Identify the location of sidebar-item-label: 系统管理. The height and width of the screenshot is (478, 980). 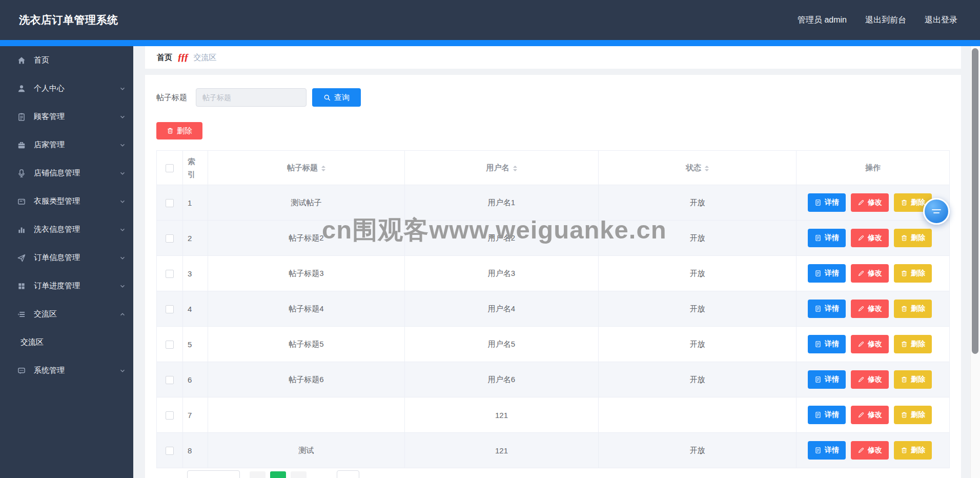
(49, 370).